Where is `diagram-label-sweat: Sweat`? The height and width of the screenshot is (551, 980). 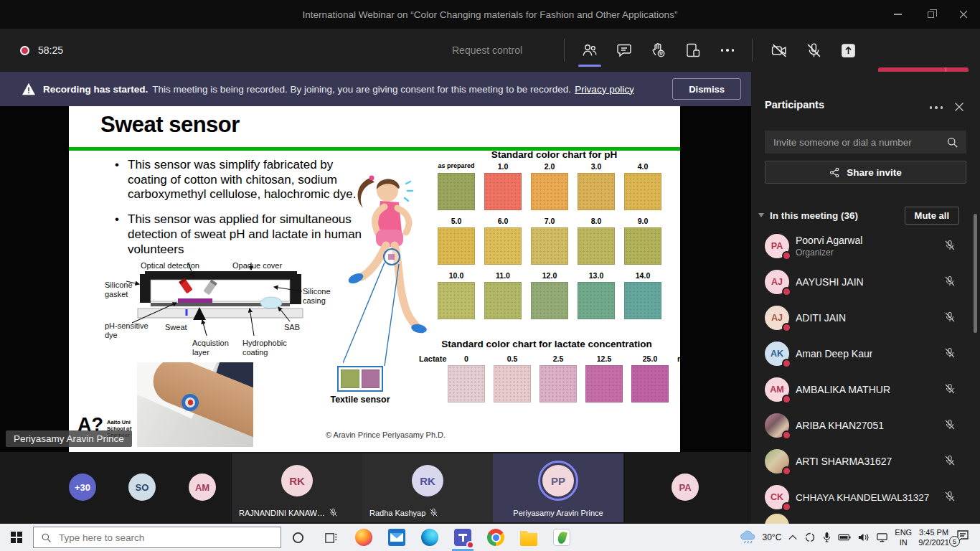 diagram-label-sweat: Sweat is located at coordinates (176, 327).